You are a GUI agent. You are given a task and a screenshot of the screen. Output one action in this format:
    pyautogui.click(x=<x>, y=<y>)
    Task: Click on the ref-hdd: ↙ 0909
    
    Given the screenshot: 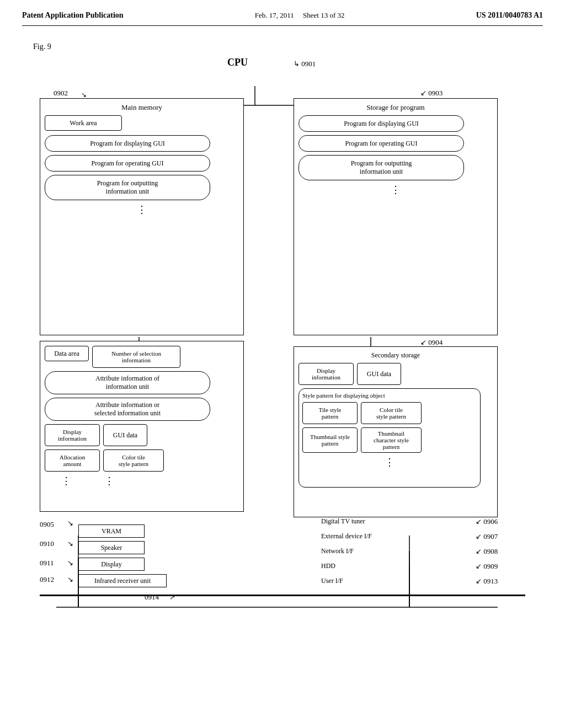 What is the action you would take?
    pyautogui.click(x=487, y=566)
    